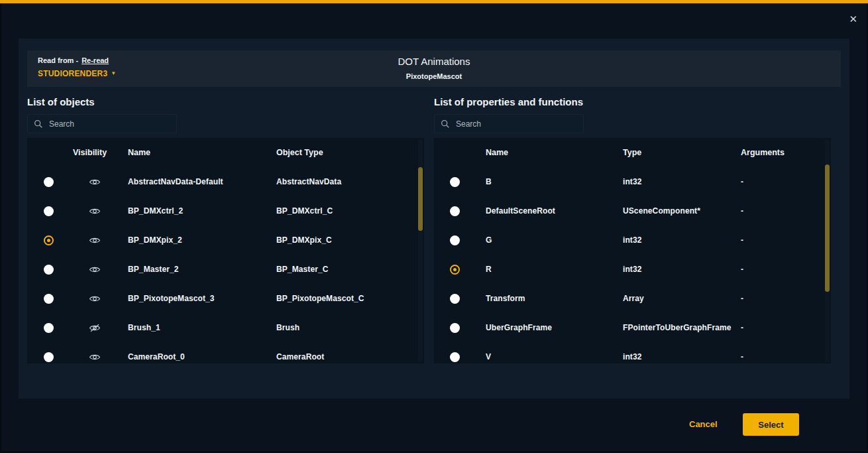 Image resolution: width=868 pixels, height=453 pixels. Describe the element at coordinates (225, 269) in the screenshot. I see `table-row: BP_Master_2 BP_Master_C` at that location.